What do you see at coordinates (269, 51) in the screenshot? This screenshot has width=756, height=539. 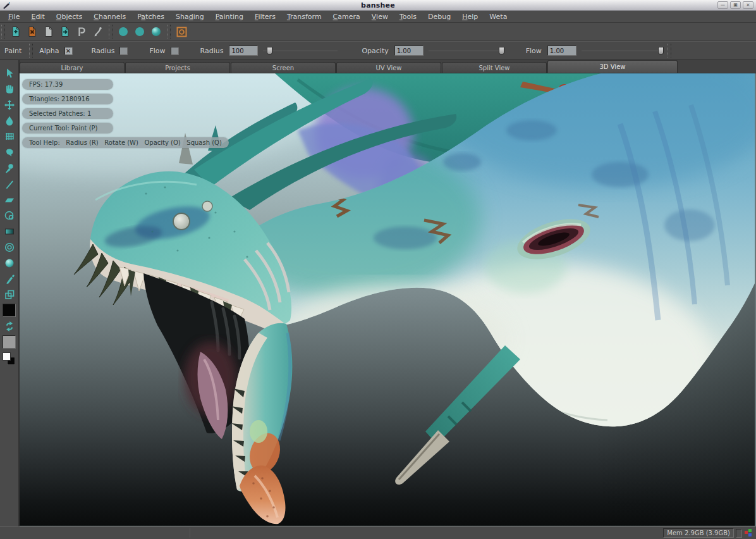 I see `radius-slider-handle` at bounding box center [269, 51].